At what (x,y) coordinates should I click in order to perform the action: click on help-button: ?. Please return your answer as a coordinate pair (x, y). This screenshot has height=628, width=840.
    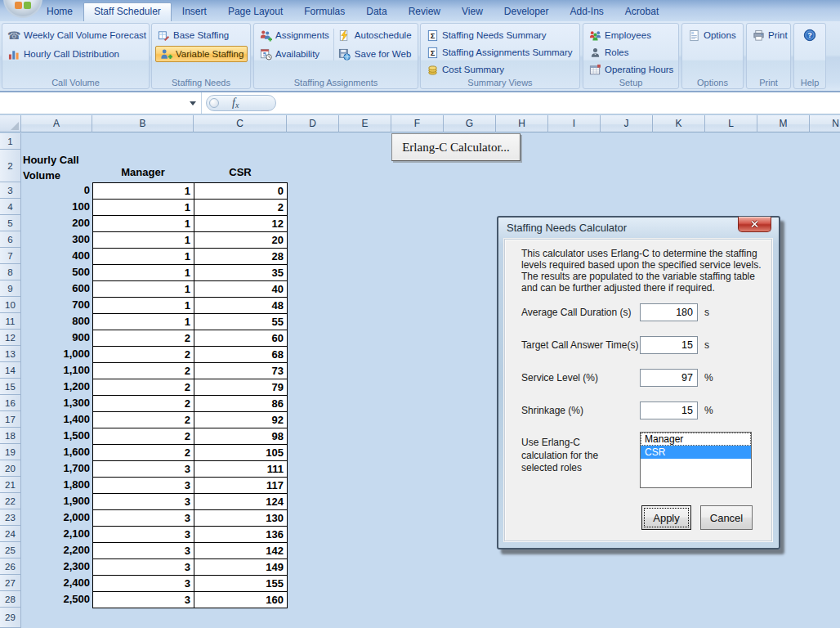
    Looking at the image, I should click on (810, 35).